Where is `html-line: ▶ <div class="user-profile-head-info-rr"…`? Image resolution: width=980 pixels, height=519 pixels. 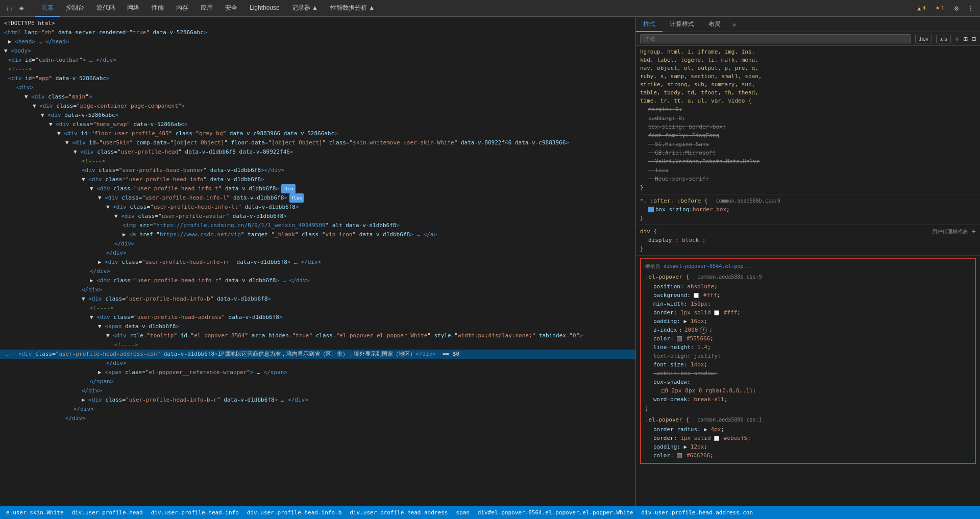 html-line: ▶ <div class="user-profile-head-info-rr"… is located at coordinates (317, 262).